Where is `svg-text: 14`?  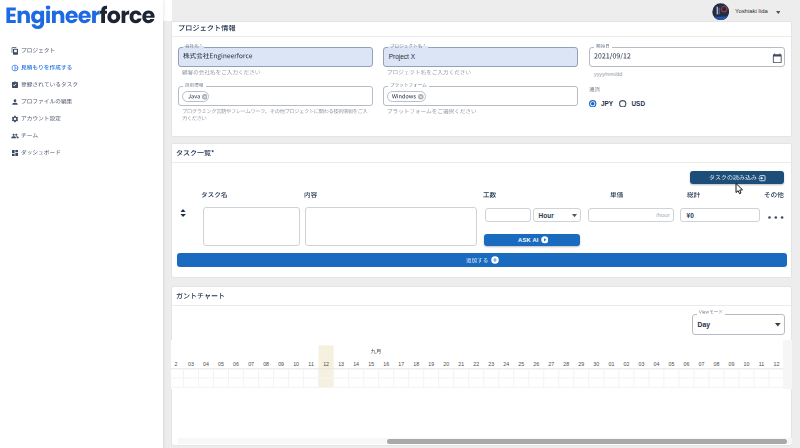 svg-text: 14 is located at coordinates (356, 364).